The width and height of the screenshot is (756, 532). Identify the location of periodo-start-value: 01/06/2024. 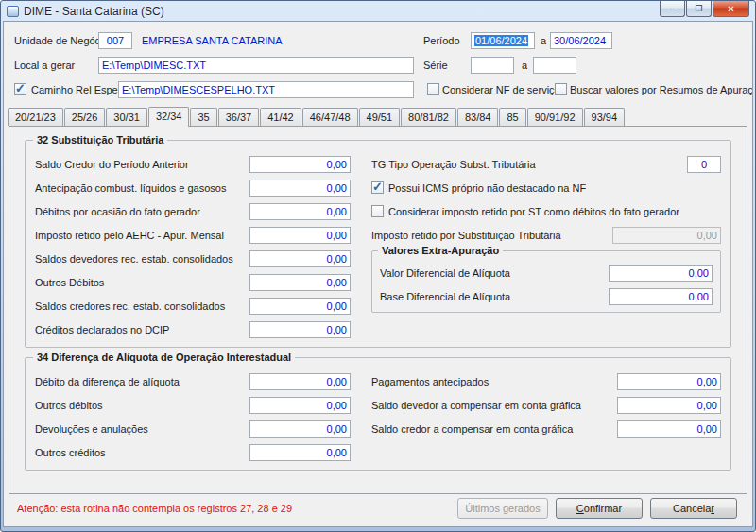
(501, 41).